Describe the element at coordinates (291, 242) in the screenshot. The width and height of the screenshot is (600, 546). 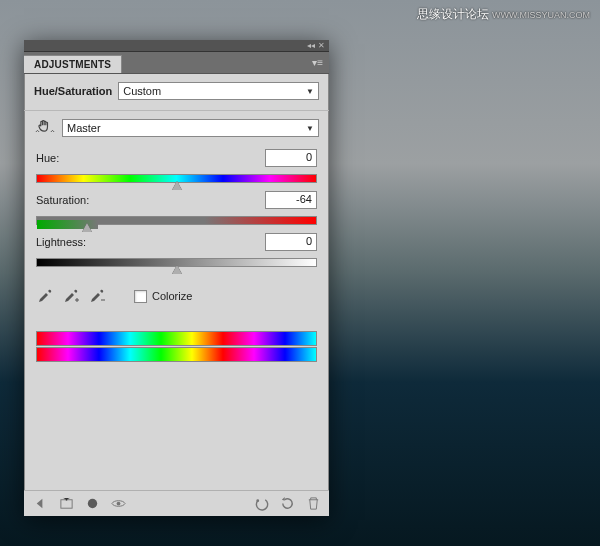
I see `lightness-value-input: 0` at that location.